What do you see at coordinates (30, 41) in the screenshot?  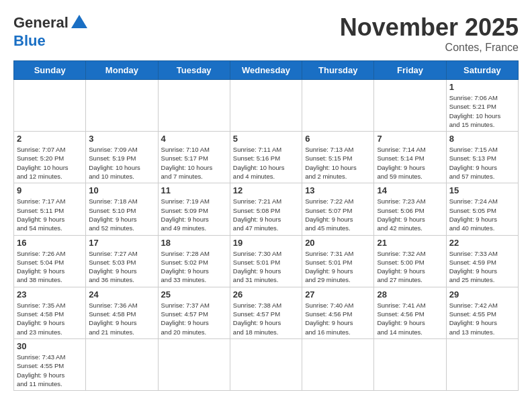 I see `logo-blue-label: Blue` at bounding box center [30, 41].